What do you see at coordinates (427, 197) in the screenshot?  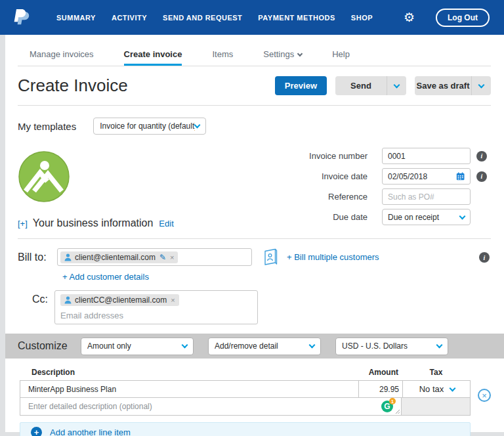 I see `reference-input` at bounding box center [427, 197].